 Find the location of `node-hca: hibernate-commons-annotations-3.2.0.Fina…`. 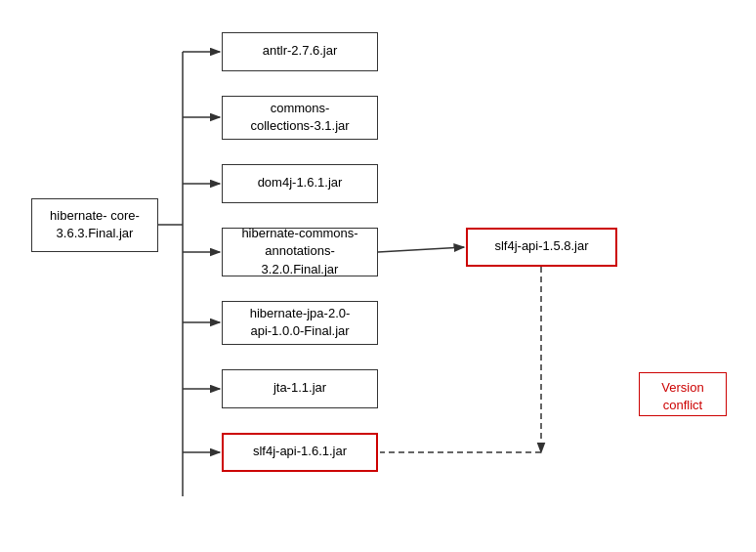

node-hca: hibernate-commons-annotations-3.2.0.Fina… is located at coordinates (300, 252).